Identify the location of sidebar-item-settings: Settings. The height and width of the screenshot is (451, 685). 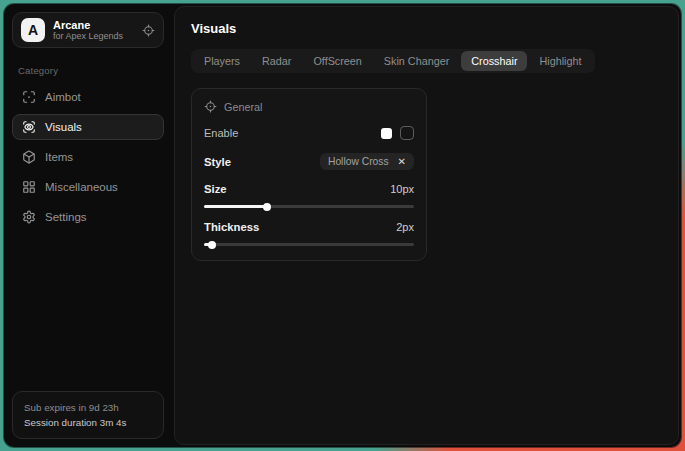
(88, 217).